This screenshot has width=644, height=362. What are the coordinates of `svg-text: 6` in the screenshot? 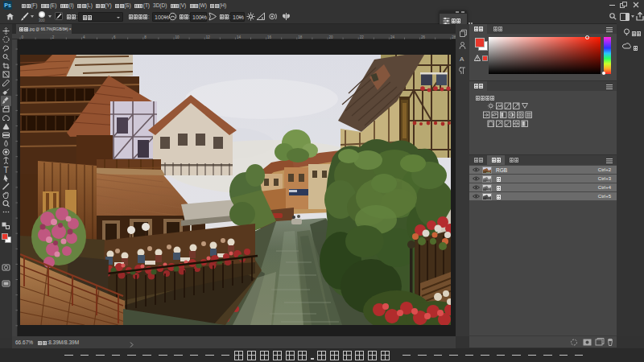 It's located at (114, 37).